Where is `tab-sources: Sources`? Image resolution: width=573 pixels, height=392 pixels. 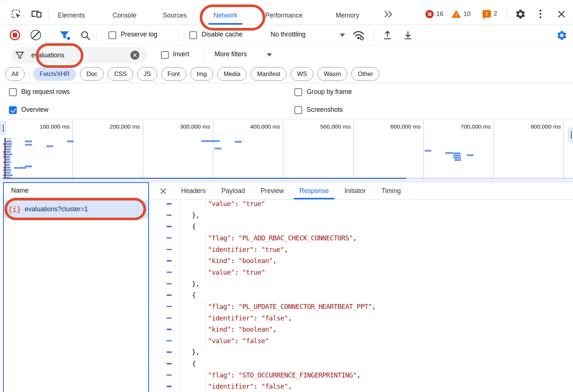
tab-sources: Sources is located at coordinates (175, 15).